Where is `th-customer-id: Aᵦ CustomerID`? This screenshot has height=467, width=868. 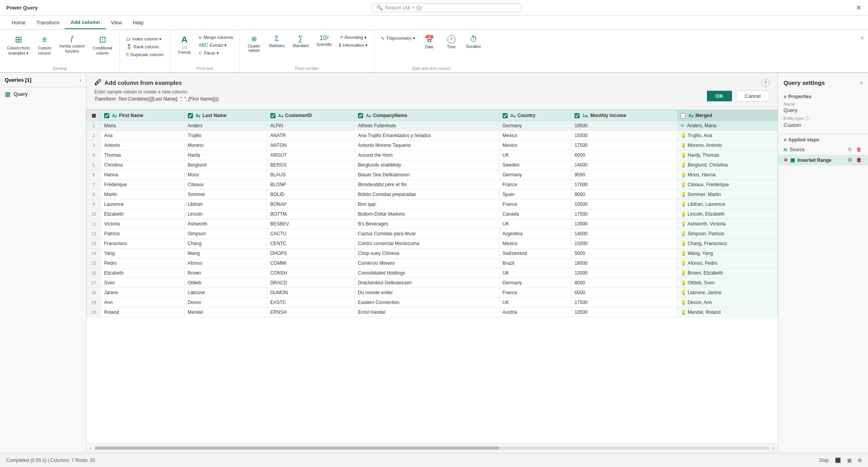 th-customer-id: Aᵦ CustomerID is located at coordinates (310, 115).